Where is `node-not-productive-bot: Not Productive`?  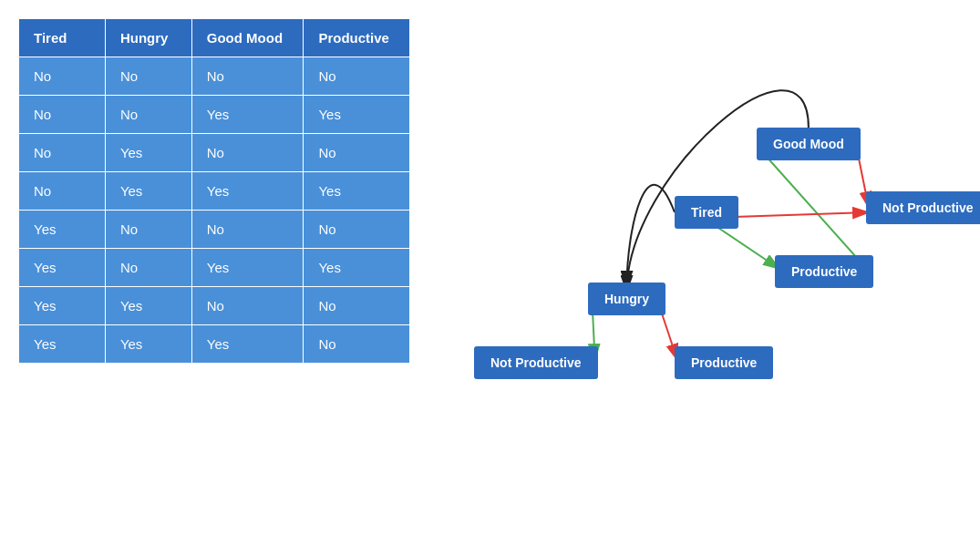
node-not-productive-bot: Not Productive is located at coordinates (536, 363).